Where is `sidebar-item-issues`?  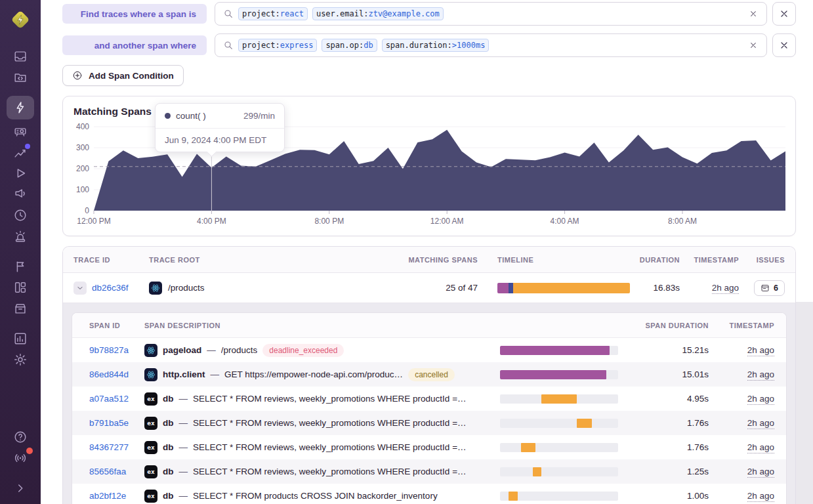 sidebar-item-issues is located at coordinates (20, 56).